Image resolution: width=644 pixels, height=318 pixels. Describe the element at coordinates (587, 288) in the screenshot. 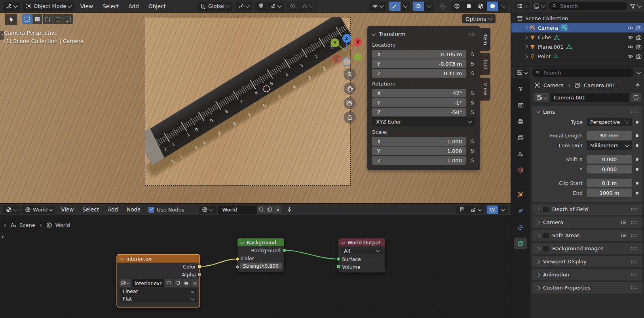

I see `custom-properties-panel: Custom Properties` at that location.